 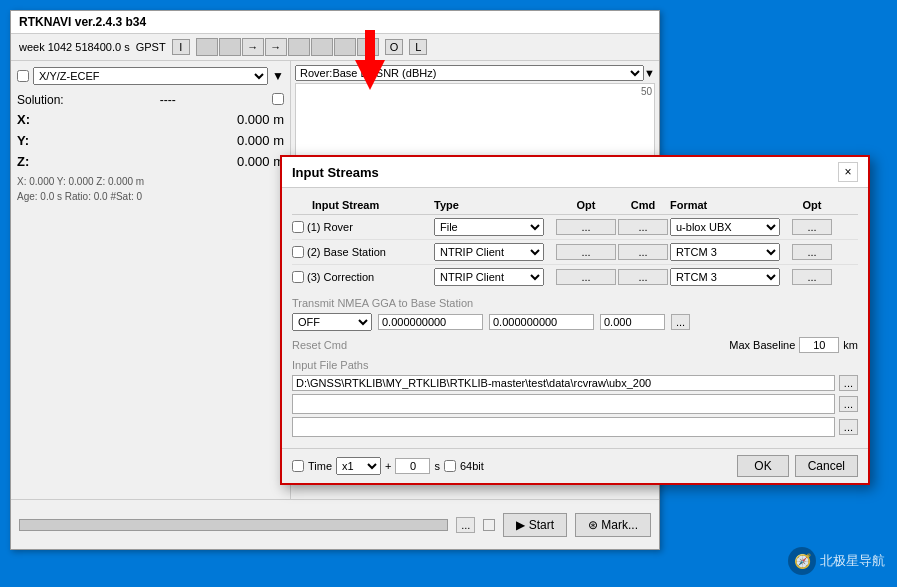 What do you see at coordinates (470, 73) in the screenshot?
I see `graph-title-select: Rover:Base L5 SNR (dBHz)` at bounding box center [470, 73].